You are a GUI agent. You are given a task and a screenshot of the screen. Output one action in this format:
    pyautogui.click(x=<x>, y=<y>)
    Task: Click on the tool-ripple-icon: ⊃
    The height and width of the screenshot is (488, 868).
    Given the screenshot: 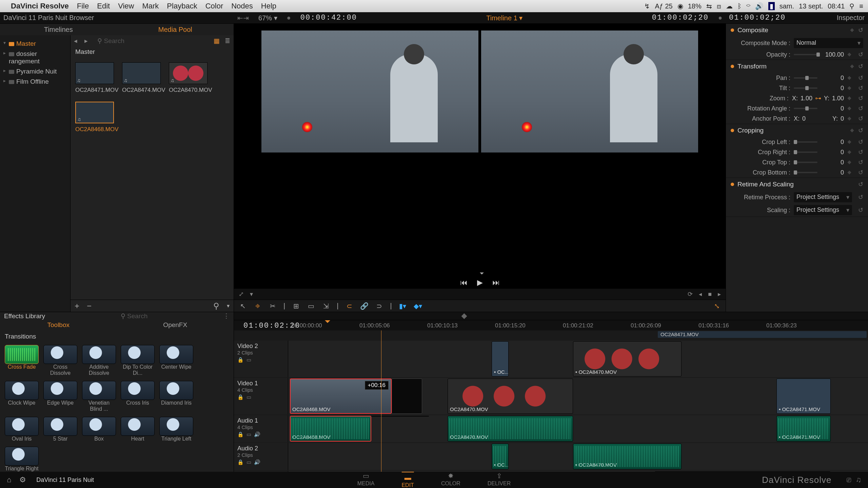 What is the action you would take?
    pyautogui.click(x=379, y=306)
    